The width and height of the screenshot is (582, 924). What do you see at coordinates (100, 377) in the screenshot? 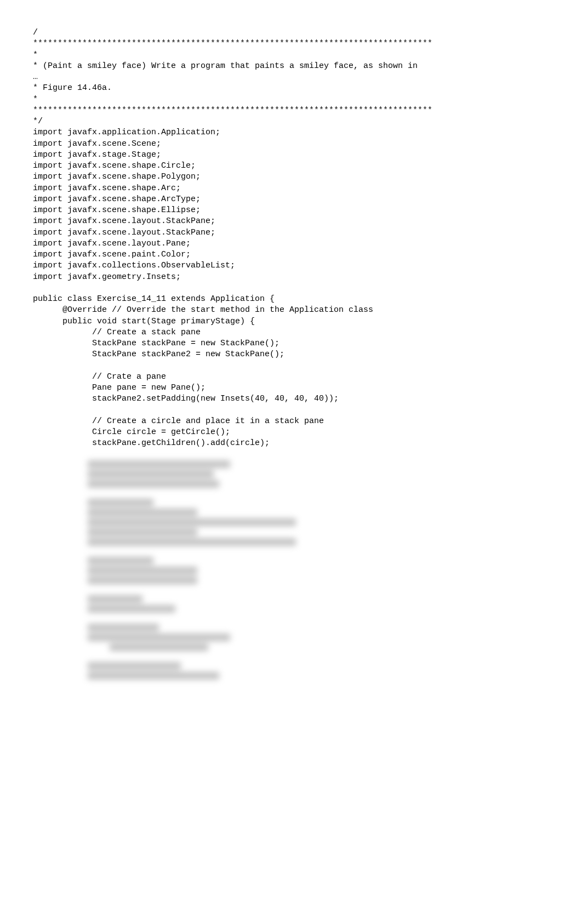
I see `code-line: // Crate a pane` at bounding box center [100, 377].